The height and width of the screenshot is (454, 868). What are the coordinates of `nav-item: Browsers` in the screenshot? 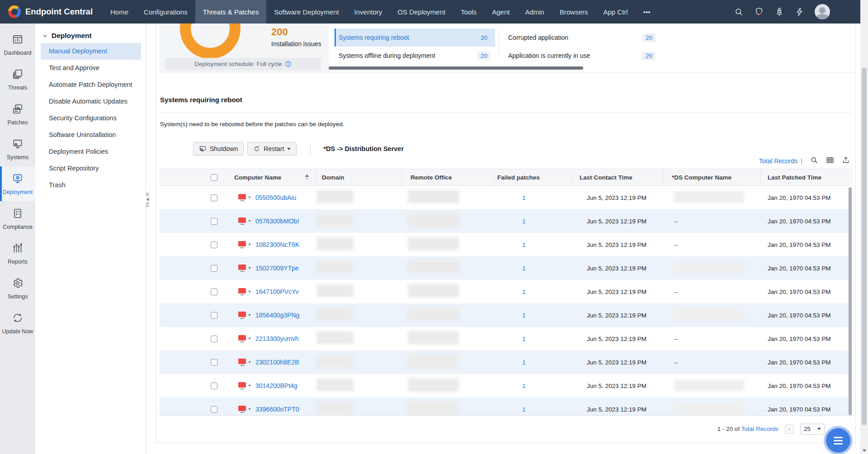 It's located at (574, 12).